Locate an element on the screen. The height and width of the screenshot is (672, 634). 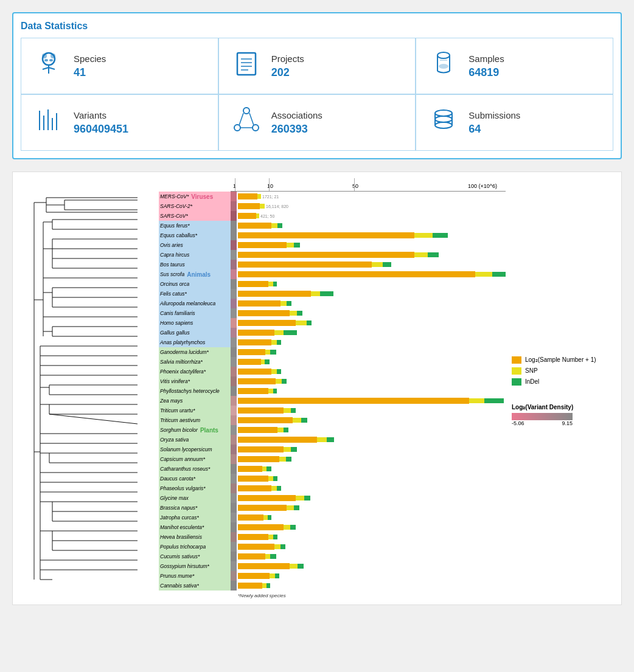
bar-row-capsicum is located at coordinates (372, 459).